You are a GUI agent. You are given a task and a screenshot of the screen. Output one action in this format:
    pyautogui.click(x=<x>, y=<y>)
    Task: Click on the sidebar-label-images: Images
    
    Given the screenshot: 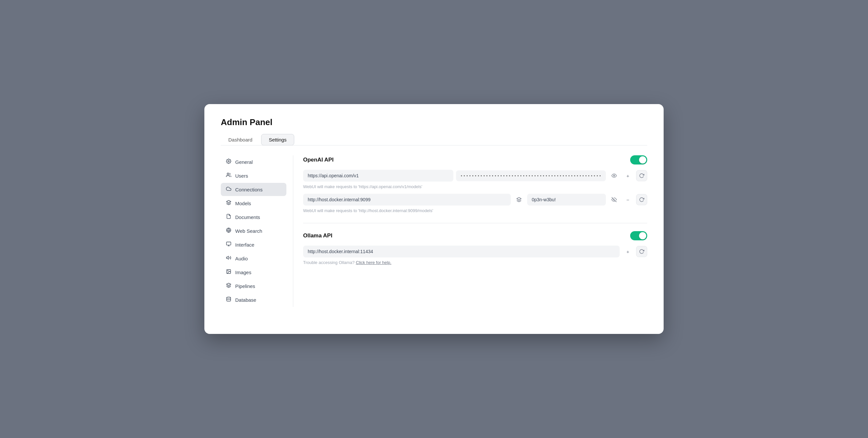 What is the action you would take?
    pyautogui.click(x=243, y=272)
    